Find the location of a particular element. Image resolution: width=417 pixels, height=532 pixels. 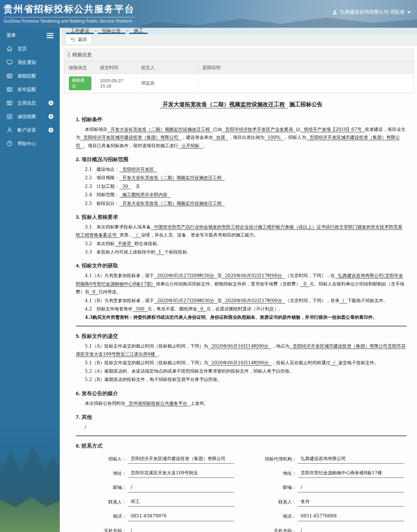

contact-row: 联系人：李丹 is located at coordinates (326, 502).